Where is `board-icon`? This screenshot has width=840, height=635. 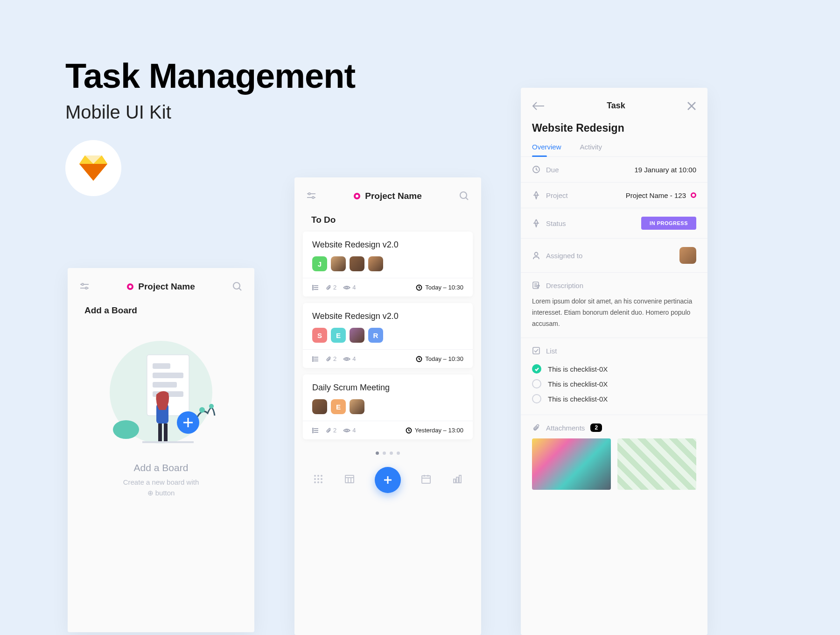 board-icon is located at coordinates (350, 480).